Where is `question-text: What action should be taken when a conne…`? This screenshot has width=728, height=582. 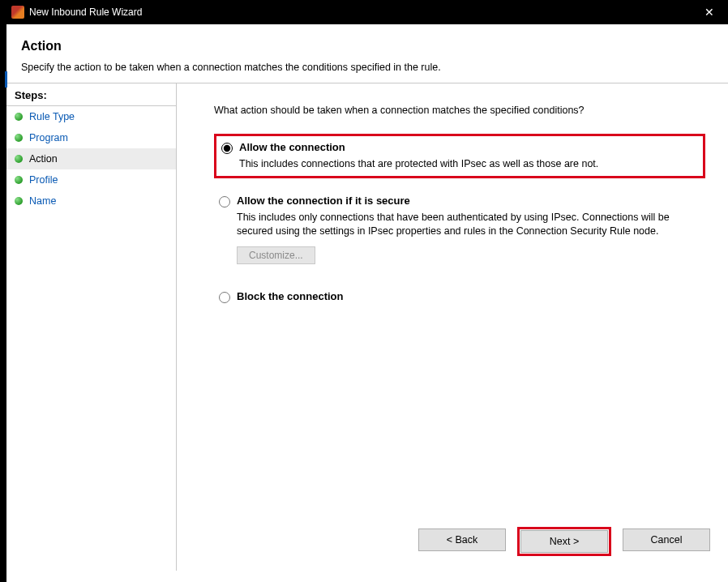
question-text: What action should be taken when a conne… is located at coordinates (460, 110).